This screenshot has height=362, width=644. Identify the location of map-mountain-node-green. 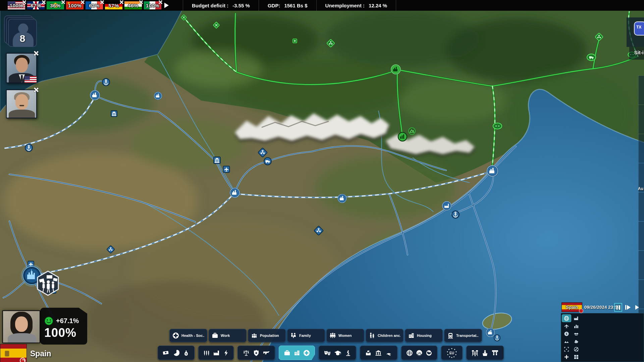
(412, 131).